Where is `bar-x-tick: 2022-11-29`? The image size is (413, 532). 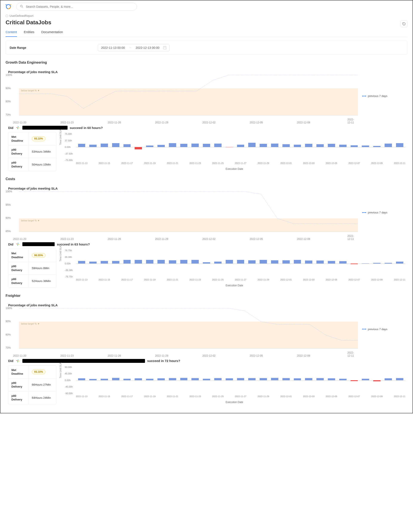 bar-x-tick: 2022-11-29 is located at coordinates (263, 280).